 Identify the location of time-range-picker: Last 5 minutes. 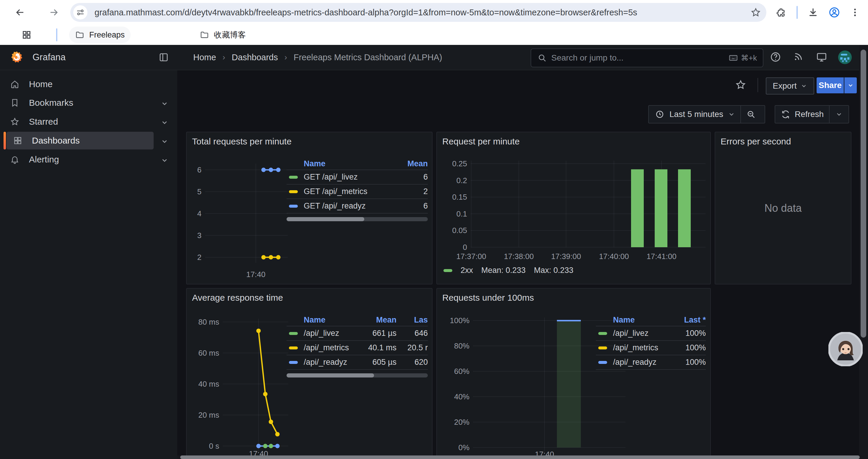
(707, 114).